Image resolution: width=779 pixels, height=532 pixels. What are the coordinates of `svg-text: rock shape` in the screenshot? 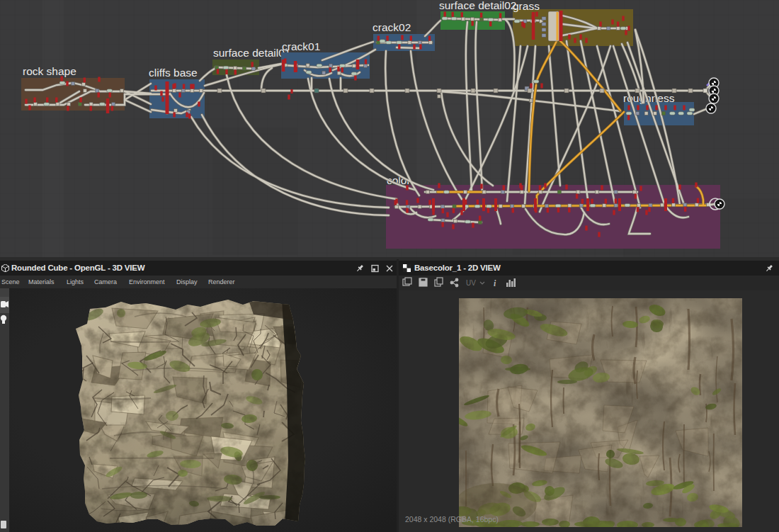 It's located at (50, 71).